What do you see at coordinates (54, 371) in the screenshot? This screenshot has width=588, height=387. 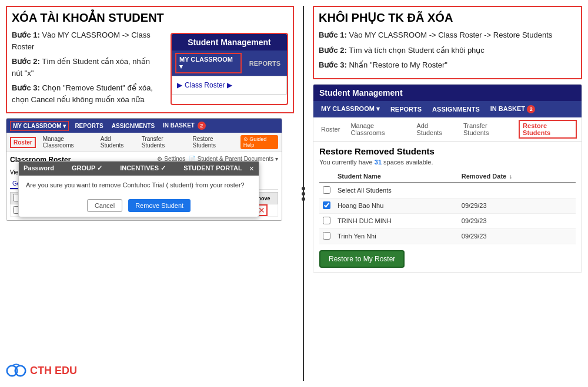 I see `footer-brand: CTH EDU` at bounding box center [54, 371].